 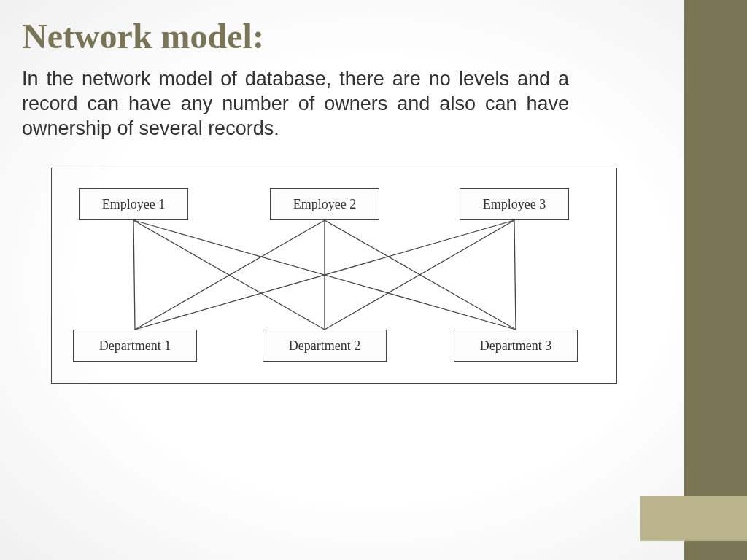 I want to click on node-employee-1: Employee 1, so click(x=133, y=204).